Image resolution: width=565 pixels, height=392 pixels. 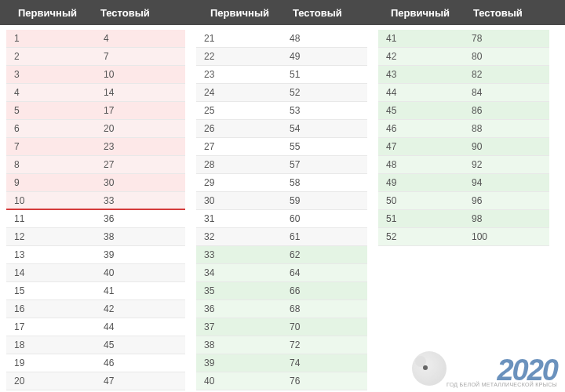 I want to click on table-row: 4382, so click(x=464, y=75).